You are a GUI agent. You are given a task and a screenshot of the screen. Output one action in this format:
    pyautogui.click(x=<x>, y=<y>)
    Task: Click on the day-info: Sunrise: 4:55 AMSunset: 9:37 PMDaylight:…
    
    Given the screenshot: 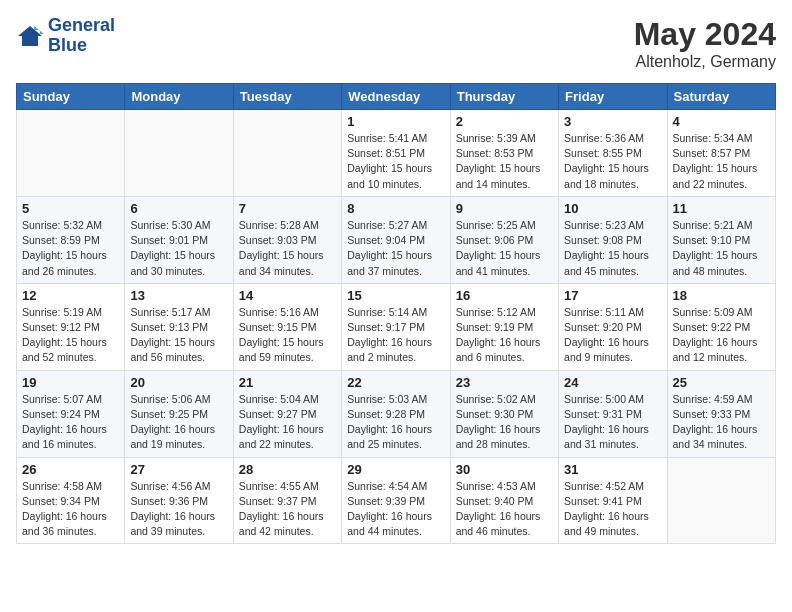 What is the action you would take?
    pyautogui.click(x=288, y=510)
    